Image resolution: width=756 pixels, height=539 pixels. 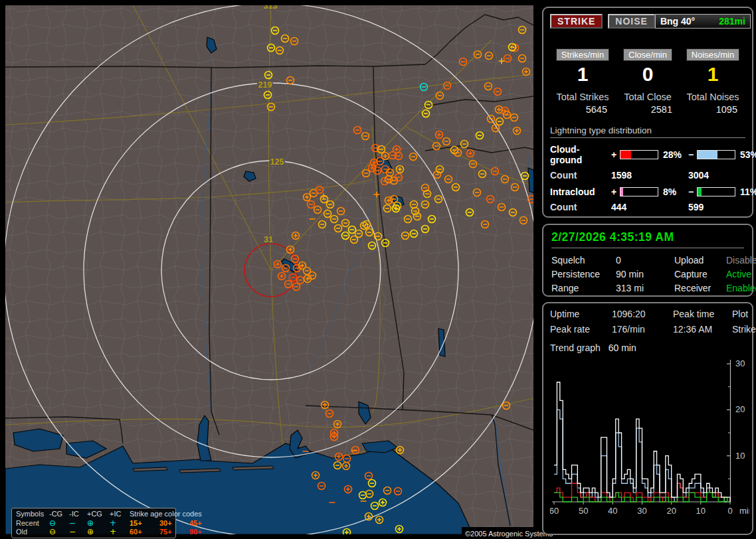 I want to click on legend-old-label: Old, so click(x=33, y=532).